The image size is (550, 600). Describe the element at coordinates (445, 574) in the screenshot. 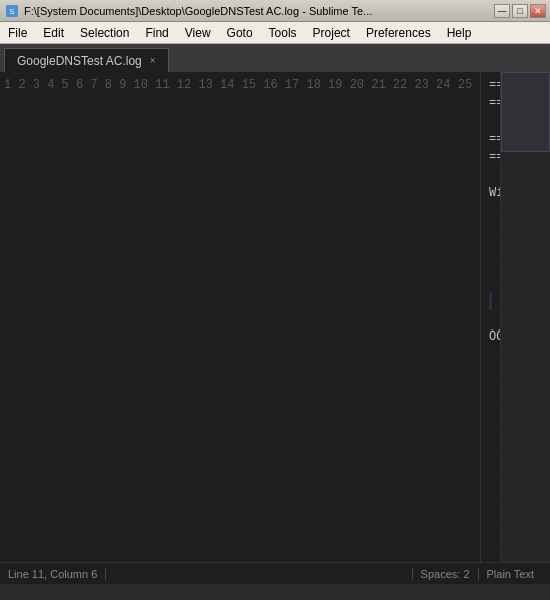

I see `indentation: Spaces: 2` at that location.